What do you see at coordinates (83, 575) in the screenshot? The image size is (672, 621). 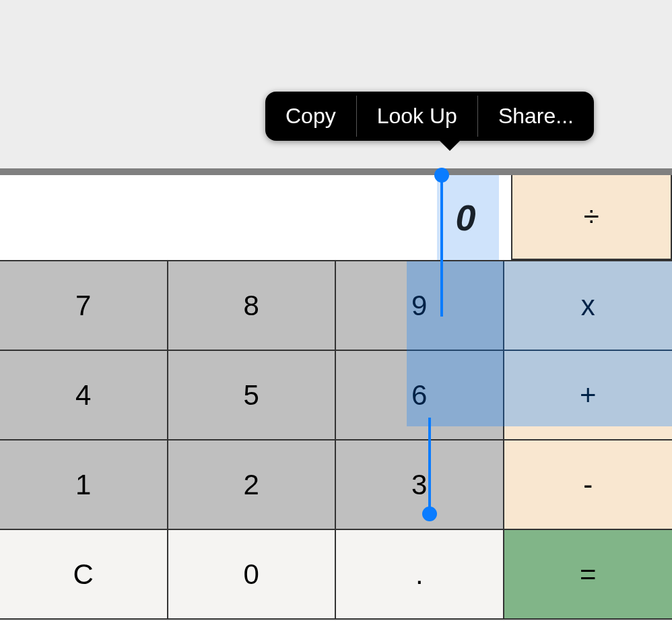 I see `clear-label: C` at bounding box center [83, 575].